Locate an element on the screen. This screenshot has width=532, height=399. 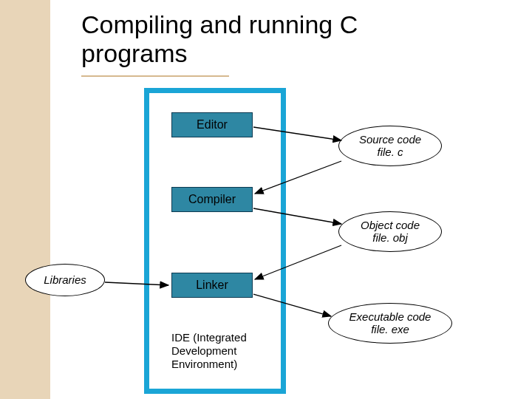
executable-label-1: Executable code is located at coordinates (390, 318).